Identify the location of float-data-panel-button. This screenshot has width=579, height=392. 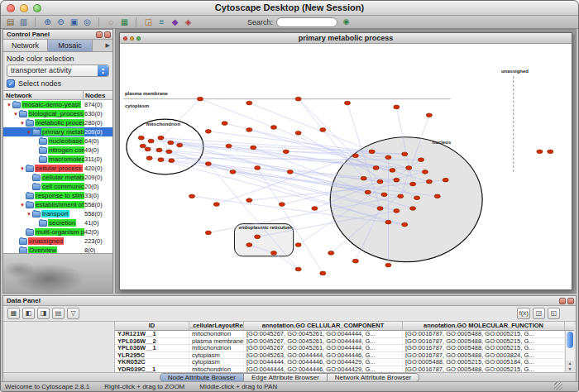
(562, 301).